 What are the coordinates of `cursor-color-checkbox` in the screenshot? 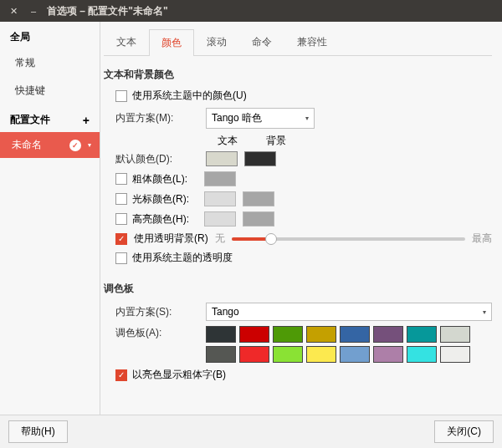 It's located at (121, 199).